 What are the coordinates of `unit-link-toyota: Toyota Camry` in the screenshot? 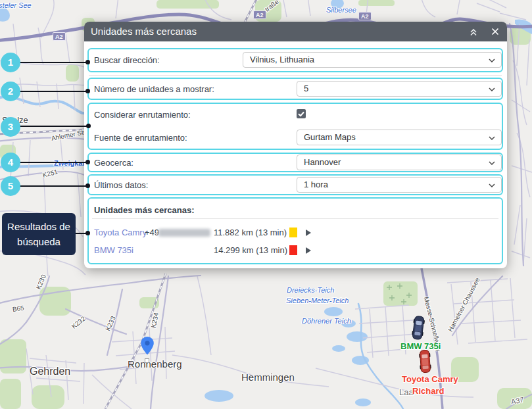 It's located at (120, 233).